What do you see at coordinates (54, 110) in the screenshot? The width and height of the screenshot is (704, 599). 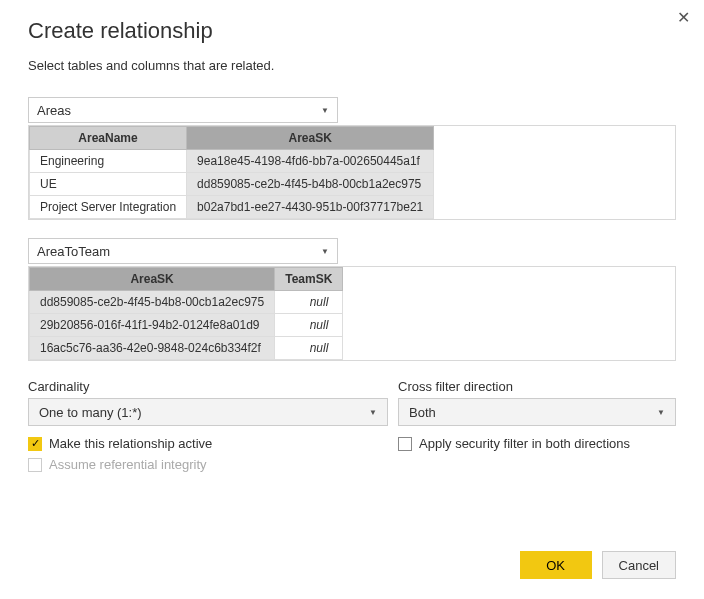 I see `table1-select-value: Areas` at bounding box center [54, 110].